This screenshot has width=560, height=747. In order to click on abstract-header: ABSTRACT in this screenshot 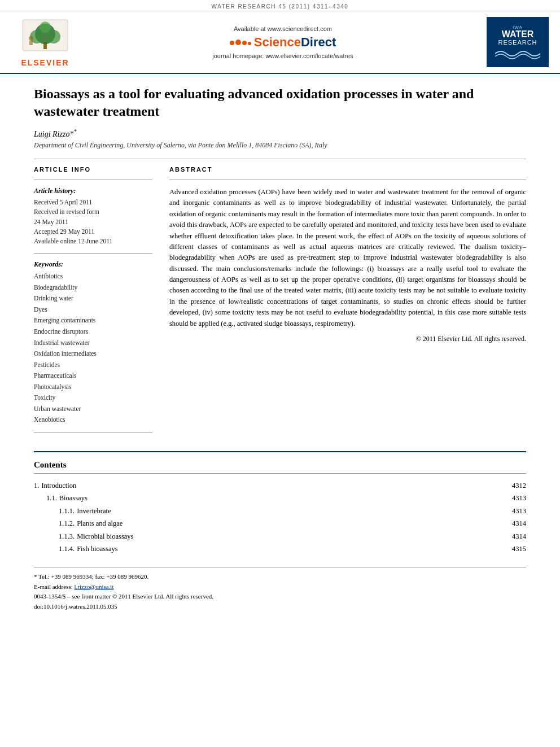, I will do `click(348, 169)`.